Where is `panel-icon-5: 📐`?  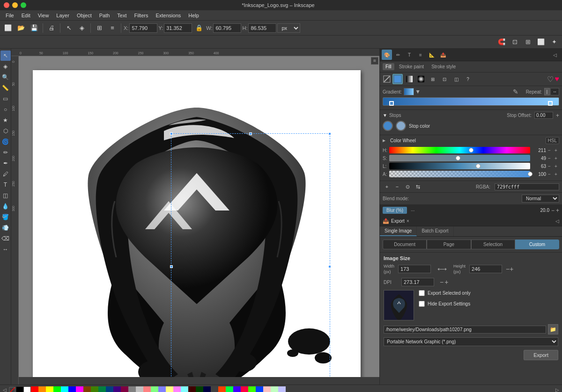 panel-icon-5: 📐 is located at coordinates (432, 55).